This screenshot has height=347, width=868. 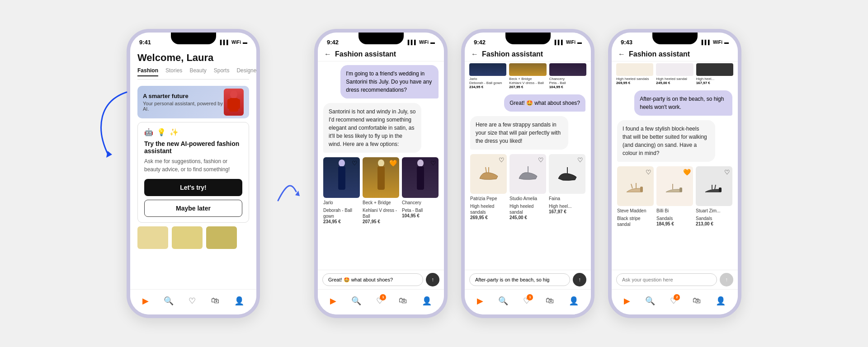 What do you see at coordinates (380, 301) in the screenshot?
I see `nav-heart-2: ♡ 1` at bounding box center [380, 301].